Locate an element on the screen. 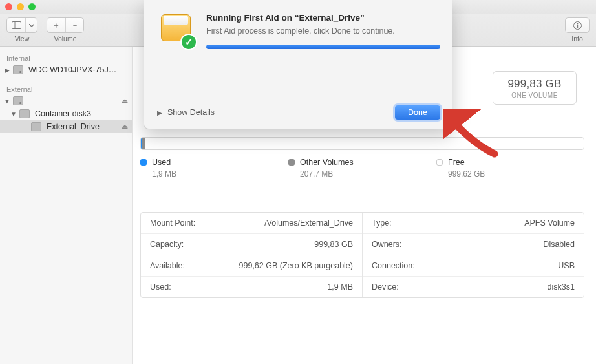 Image resolution: width=596 pixels, height=364 pixels. minus-icon: － is located at coordinates (74, 25).